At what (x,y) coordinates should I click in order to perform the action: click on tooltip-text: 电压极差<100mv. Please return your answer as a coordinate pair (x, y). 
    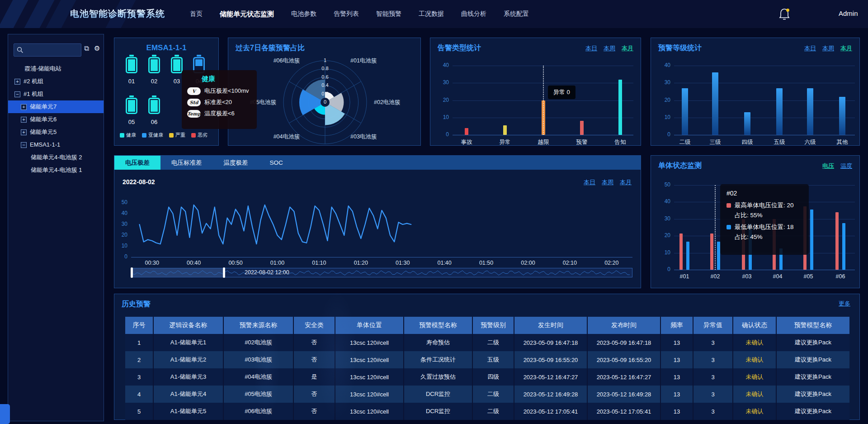
    Looking at the image, I should click on (227, 91).